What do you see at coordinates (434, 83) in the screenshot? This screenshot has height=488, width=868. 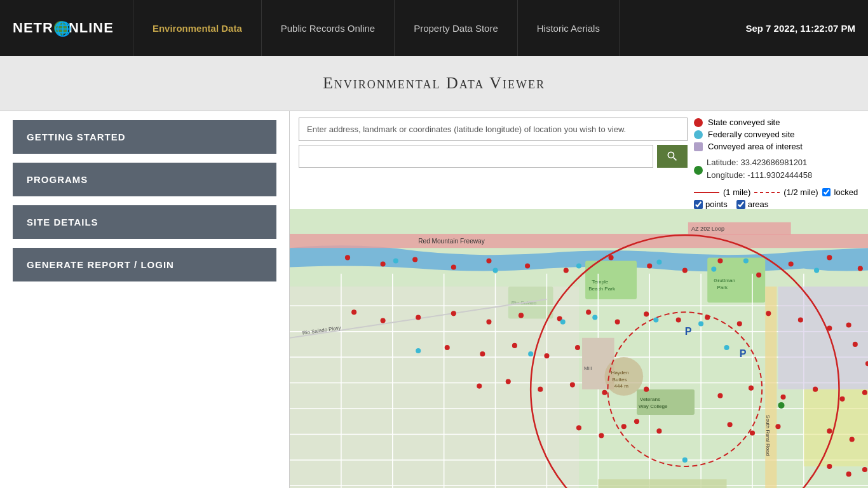 I see `page-title: Environmental Data Viewer` at bounding box center [434, 83].